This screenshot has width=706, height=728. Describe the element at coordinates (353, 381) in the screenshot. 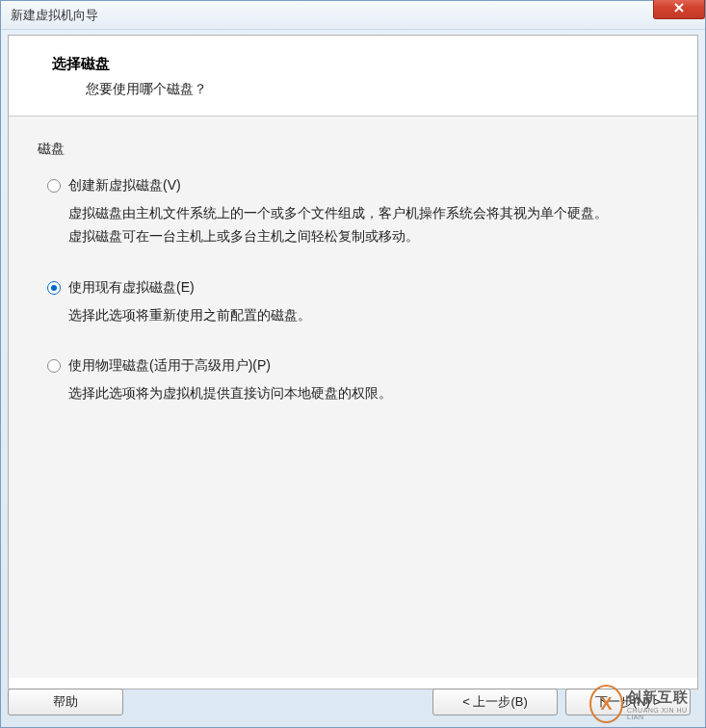

I see `radio-option-physical: 使用物理磁盘(适用于高级用户)(P) 选择此选项将为虚拟机提供直接访问本地硬盘的…` at that location.